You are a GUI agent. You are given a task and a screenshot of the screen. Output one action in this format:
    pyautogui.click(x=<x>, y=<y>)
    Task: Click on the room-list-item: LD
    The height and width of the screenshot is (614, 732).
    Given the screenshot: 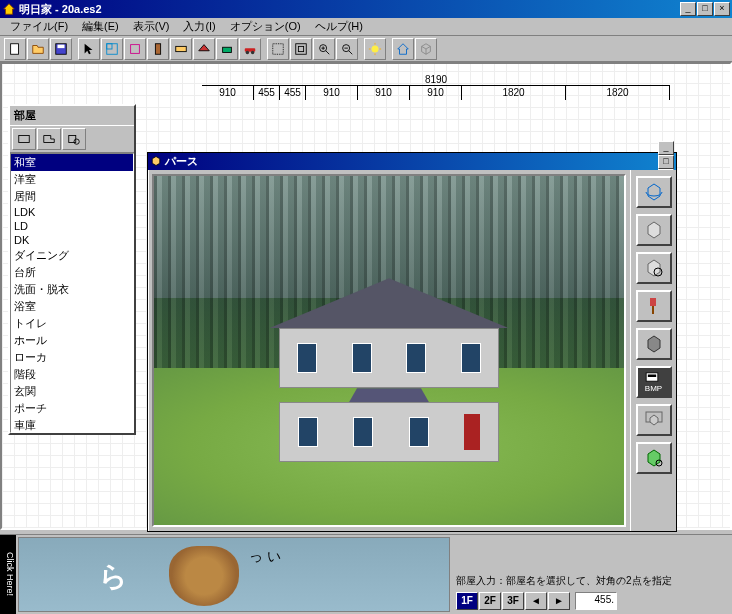 What is the action you would take?
    pyautogui.click(x=72, y=226)
    